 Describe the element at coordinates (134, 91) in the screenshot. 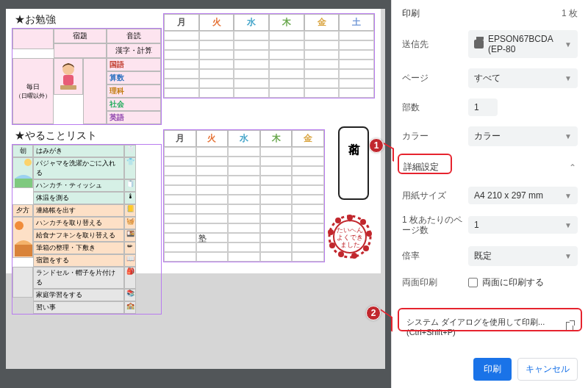

I see `subject-rika: 理科` at that location.